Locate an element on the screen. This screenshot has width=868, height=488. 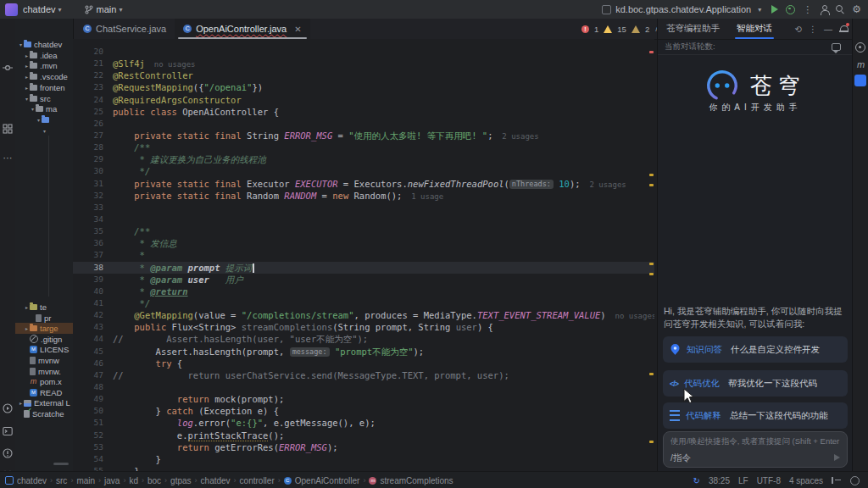
tree-item-pomx: mpom.x is located at coordinates (44, 381).